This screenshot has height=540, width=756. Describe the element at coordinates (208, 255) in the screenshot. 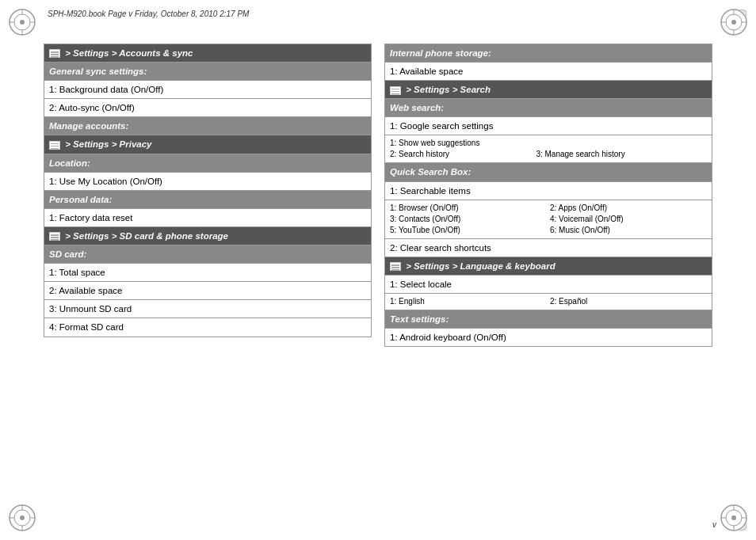

I see `table-row: SD card:` at that location.